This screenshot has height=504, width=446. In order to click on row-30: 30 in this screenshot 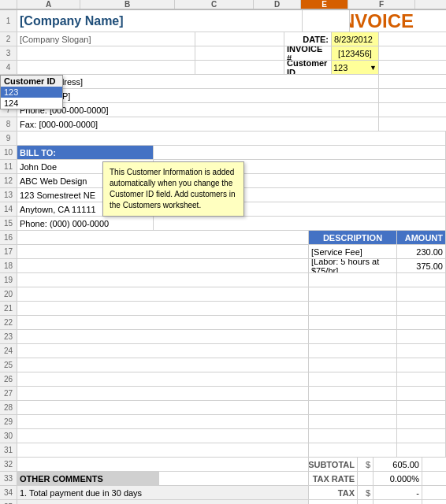, I will do `click(223, 436)`.